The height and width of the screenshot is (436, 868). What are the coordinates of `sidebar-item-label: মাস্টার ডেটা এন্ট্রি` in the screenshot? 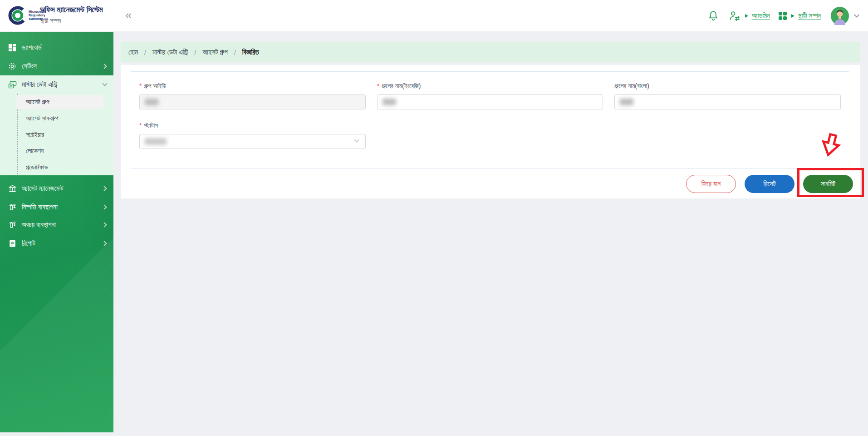 It's located at (39, 84).